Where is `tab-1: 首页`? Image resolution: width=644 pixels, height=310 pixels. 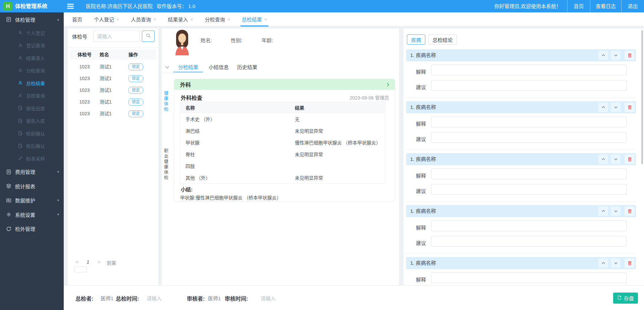
tab-1: 首页 is located at coordinates (77, 19).